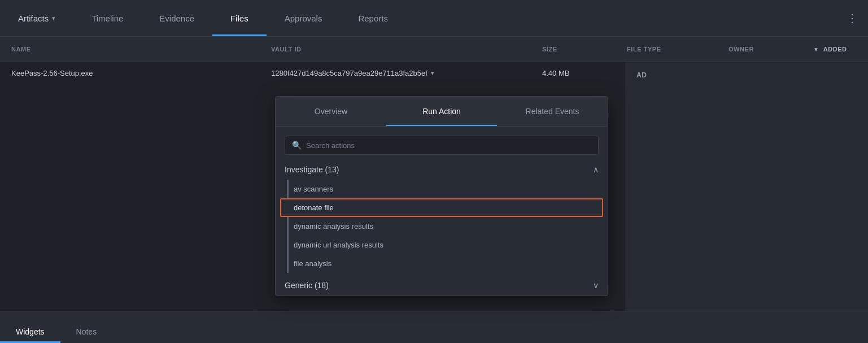 Image resolution: width=868 pixels, height=343 pixels. Describe the element at coordinates (407, 73) in the screenshot. I see `cell-vault-id: 1280f427d149a8c5ca797a9ea29e711a3fa2b5ef…` at that location.